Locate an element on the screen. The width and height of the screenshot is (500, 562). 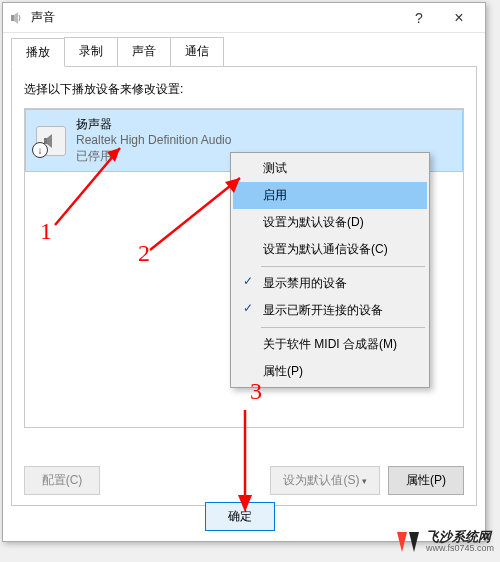
device-name: 扬声器 is located at coordinates (154, 124).